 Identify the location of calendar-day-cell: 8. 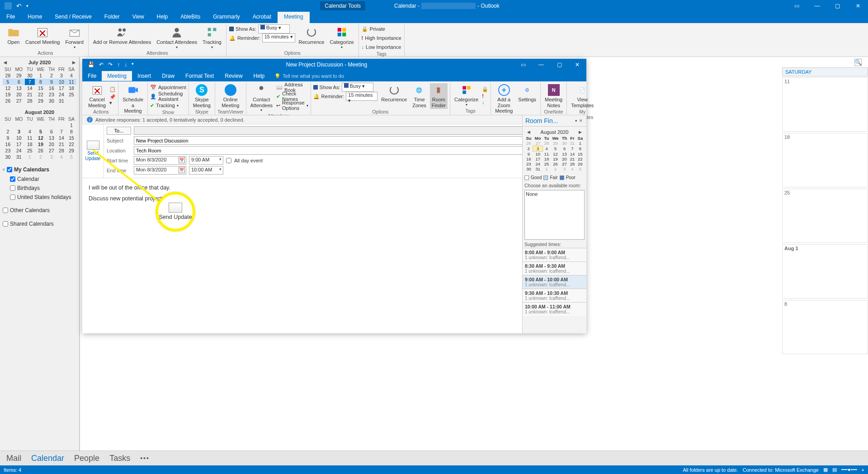
(825, 327).